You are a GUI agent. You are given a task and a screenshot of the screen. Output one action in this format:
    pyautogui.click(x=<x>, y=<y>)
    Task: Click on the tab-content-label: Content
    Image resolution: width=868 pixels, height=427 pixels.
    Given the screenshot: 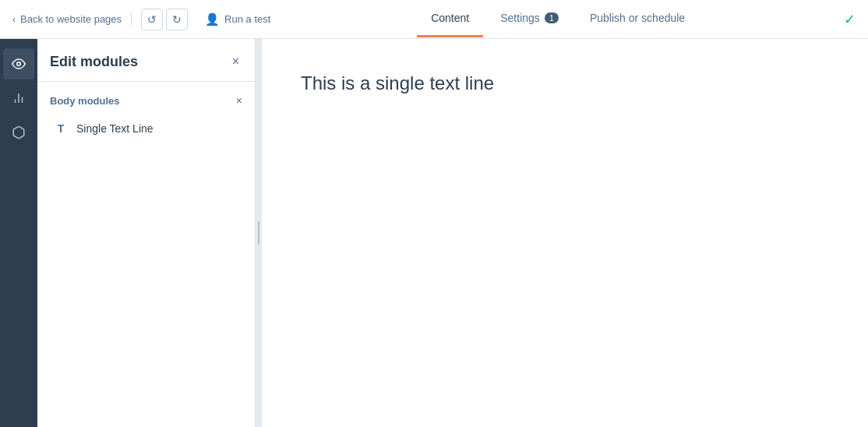 What is the action you would take?
    pyautogui.click(x=450, y=18)
    